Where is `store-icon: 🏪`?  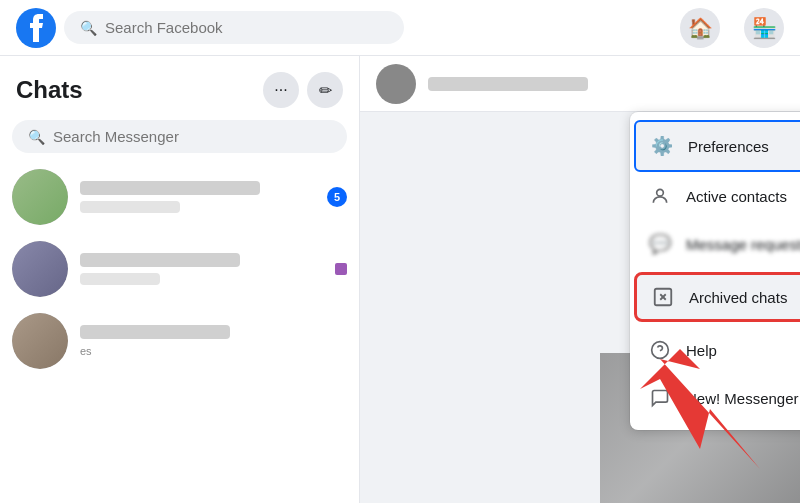 store-icon: 🏪 is located at coordinates (764, 28).